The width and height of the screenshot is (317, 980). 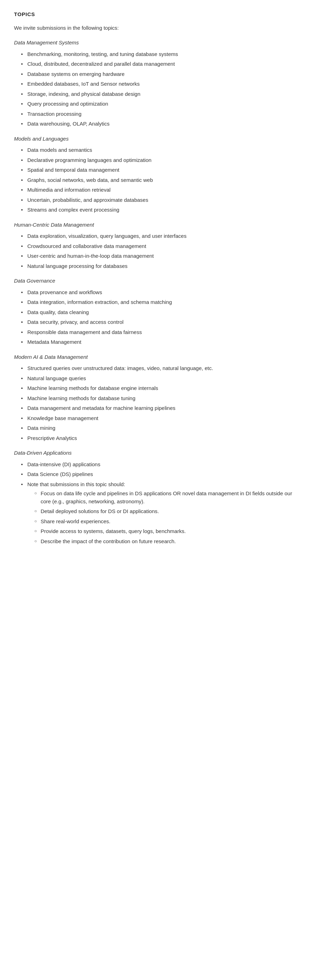 What do you see at coordinates (162, 256) in the screenshot?
I see `list-item: User-centric and human-in-the-loop data …` at bounding box center [162, 256].